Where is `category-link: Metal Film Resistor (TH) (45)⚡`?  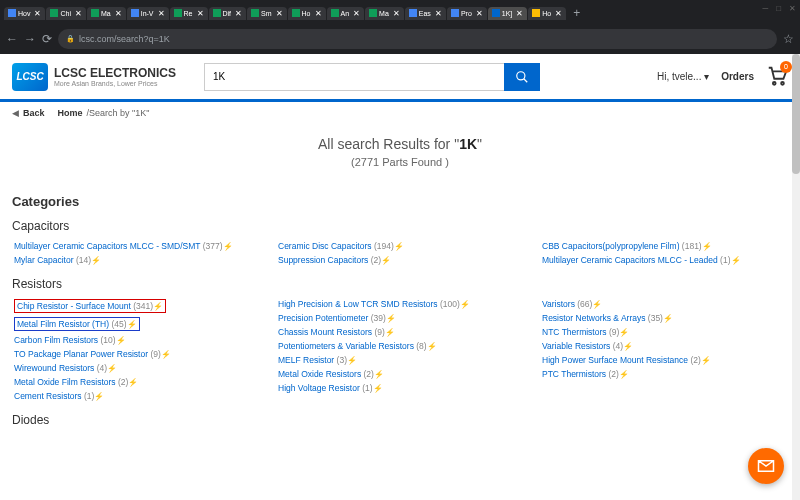 category-link: Metal Film Resistor (TH) (45)⚡ is located at coordinates (136, 324).